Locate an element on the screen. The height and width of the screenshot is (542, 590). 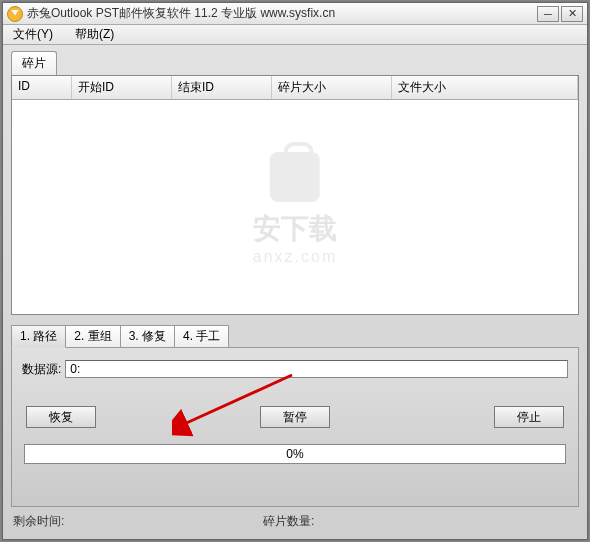
col-end-id: 结束ID is located at coordinates (222, 88).